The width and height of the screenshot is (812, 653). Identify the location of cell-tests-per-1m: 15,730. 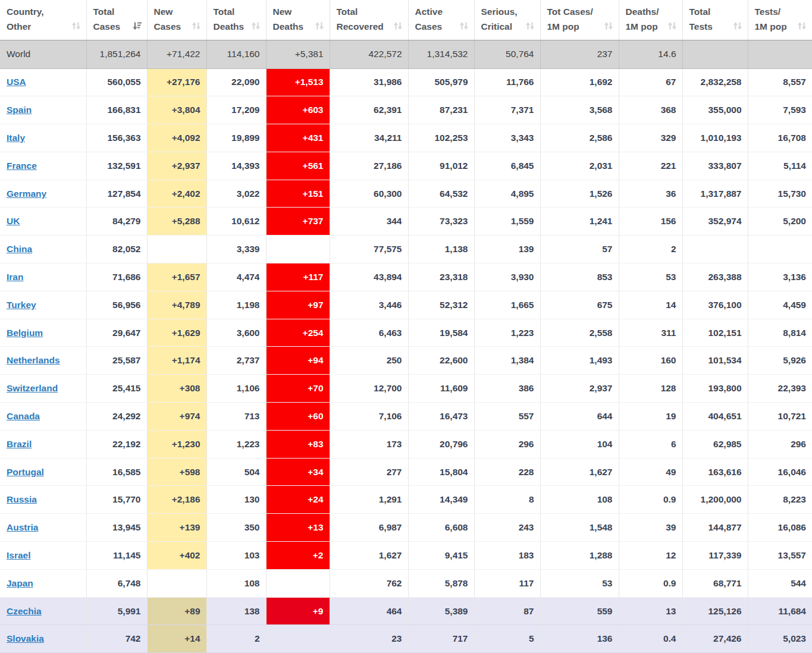
(780, 194).